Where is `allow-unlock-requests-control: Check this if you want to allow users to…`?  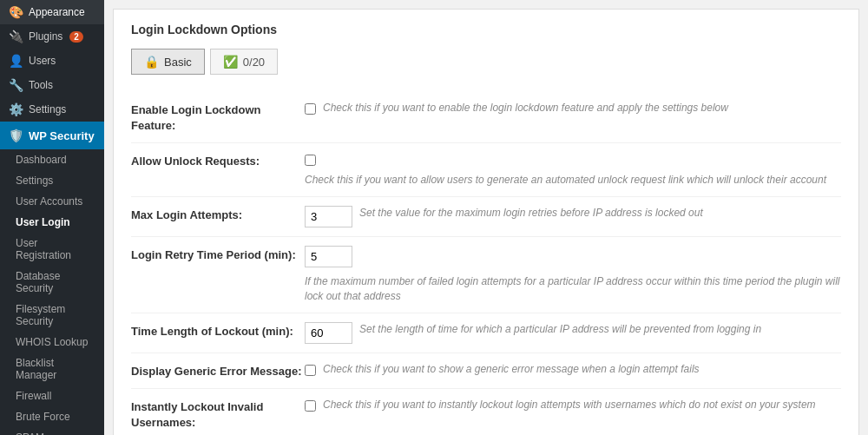 allow-unlock-requests-control: Check this if you want to allow users to… is located at coordinates (573, 170).